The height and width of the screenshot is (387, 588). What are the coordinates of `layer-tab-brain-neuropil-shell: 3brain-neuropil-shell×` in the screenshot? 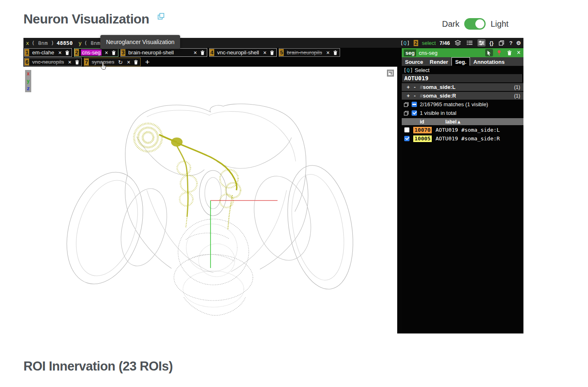 It's located at (164, 53).